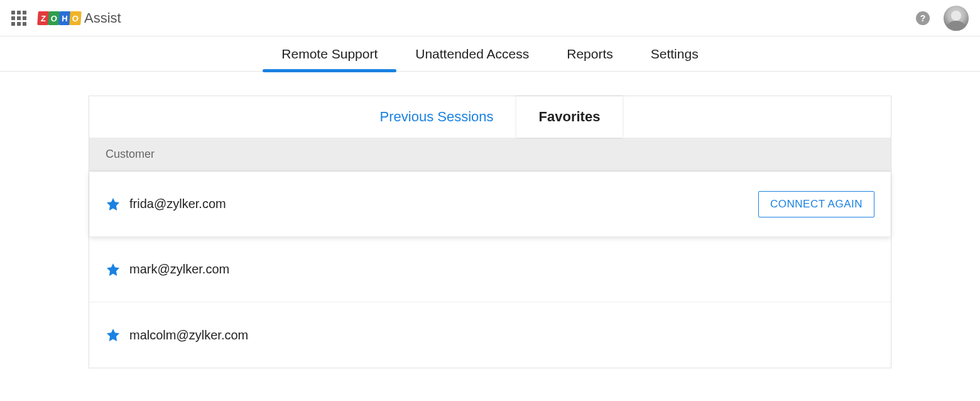 The width and height of the screenshot is (980, 401). What do you see at coordinates (103, 18) in the screenshot?
I see `brand-name: Assist` at bounding box center [103, 18].